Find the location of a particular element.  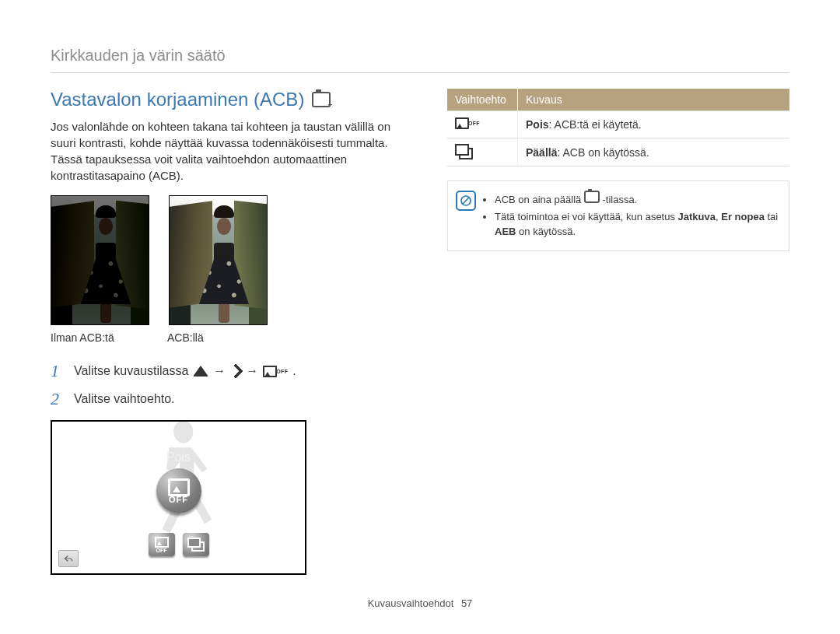

cell-on-icon is located at coordinates (482, 152).